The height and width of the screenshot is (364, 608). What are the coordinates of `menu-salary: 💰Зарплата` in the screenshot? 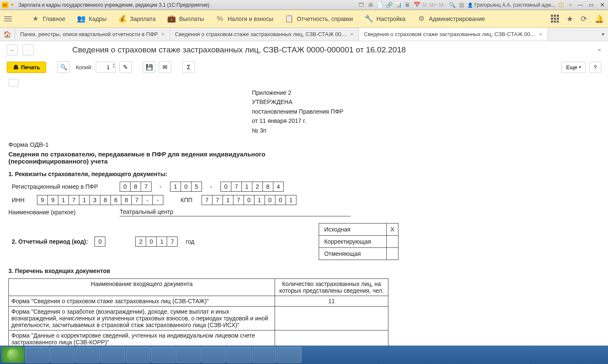 It's located at (137, 19).